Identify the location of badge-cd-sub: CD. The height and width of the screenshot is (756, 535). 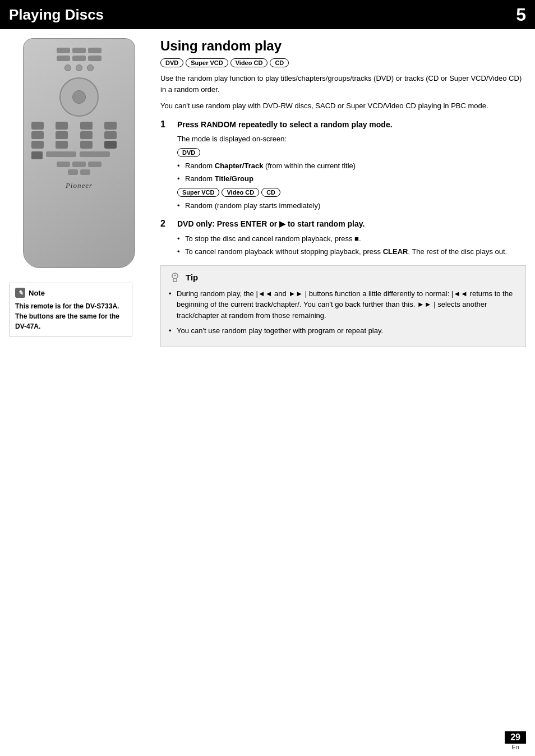
(271, 192).